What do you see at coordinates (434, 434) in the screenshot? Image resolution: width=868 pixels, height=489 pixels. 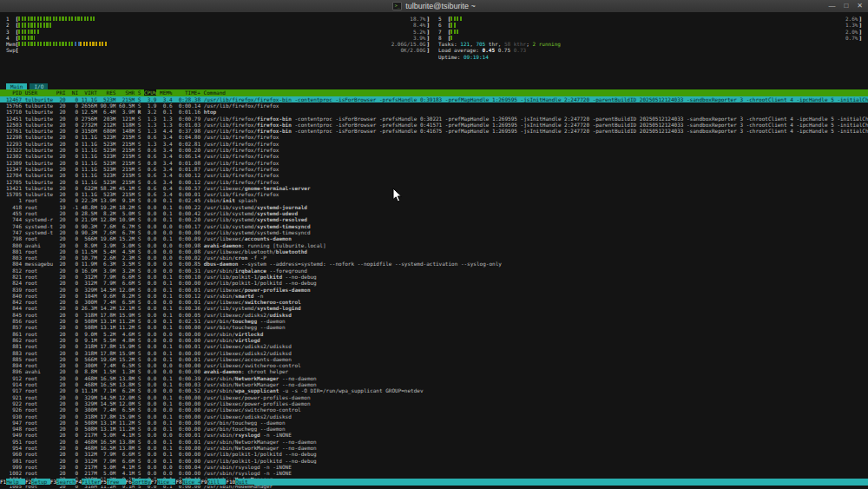 I see `process-row: 949 root 20 0 217M 5.0M 4.1M S 0.0 0.0 0…` at bounding box center [434, 434].